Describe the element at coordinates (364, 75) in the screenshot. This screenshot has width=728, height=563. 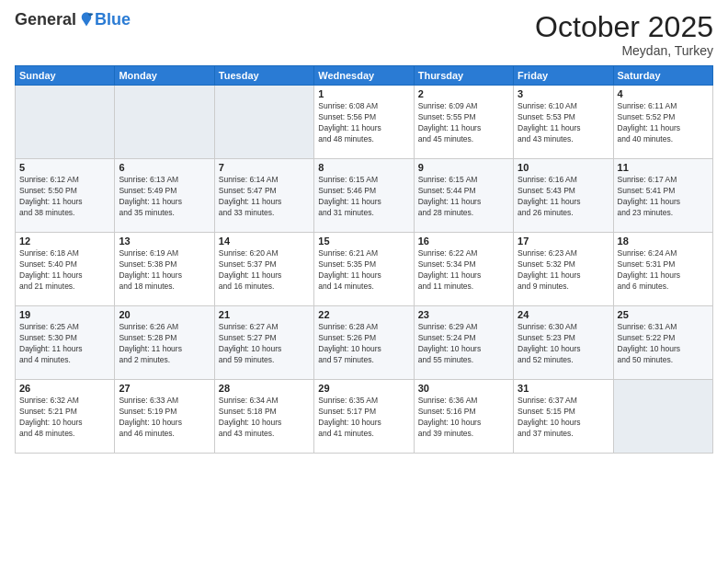
I see `col-header-wednesday: Wednesday` at that location.